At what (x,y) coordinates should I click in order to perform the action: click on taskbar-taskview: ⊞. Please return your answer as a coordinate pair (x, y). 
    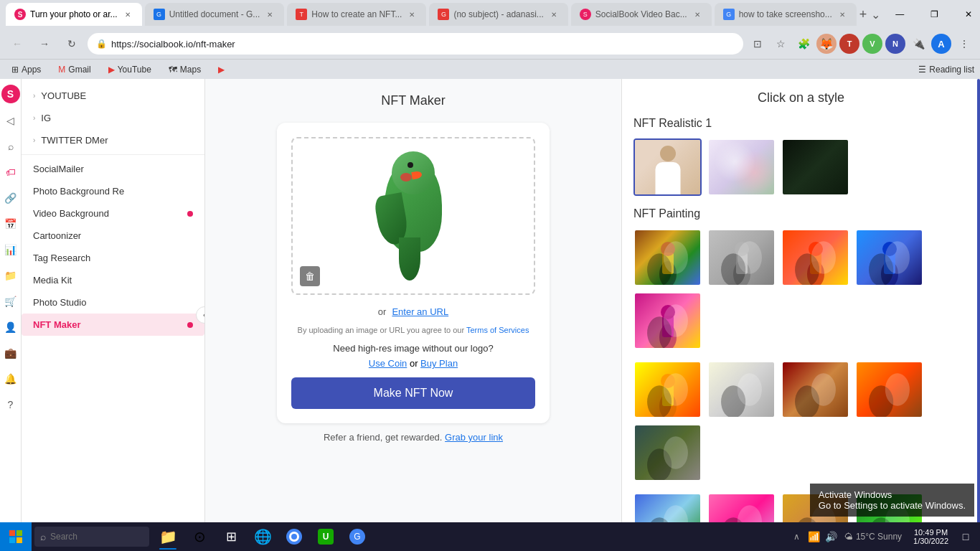
    Looking at the image, I should click on (231, 537).